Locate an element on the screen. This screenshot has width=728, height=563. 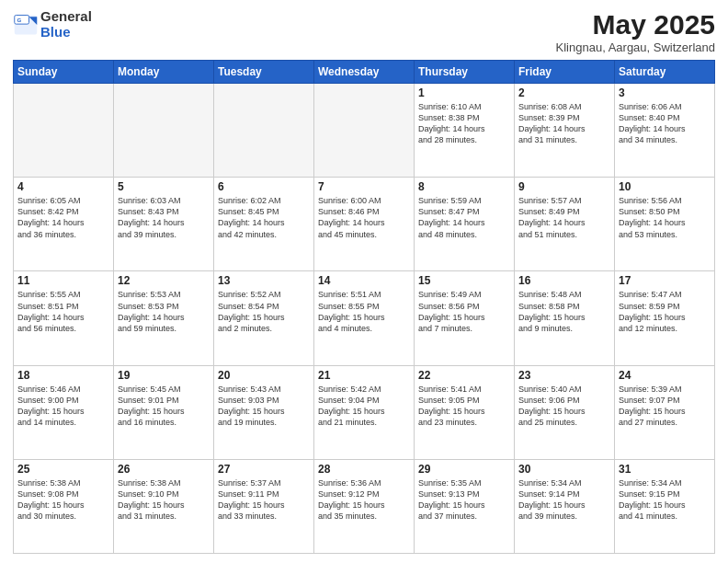
day-number: 9 is located at coordinates (564, 187).